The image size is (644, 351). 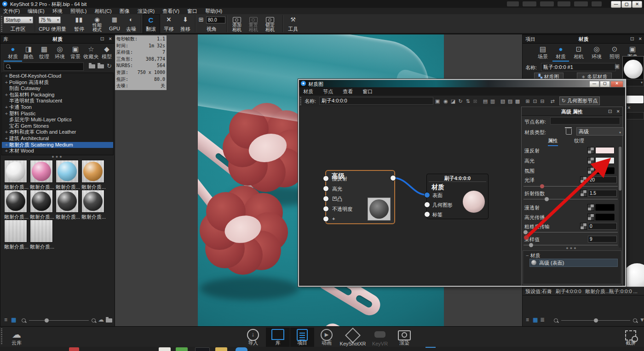 I want to click on render-preview-icon: ◉, so click(x=446, y=101).